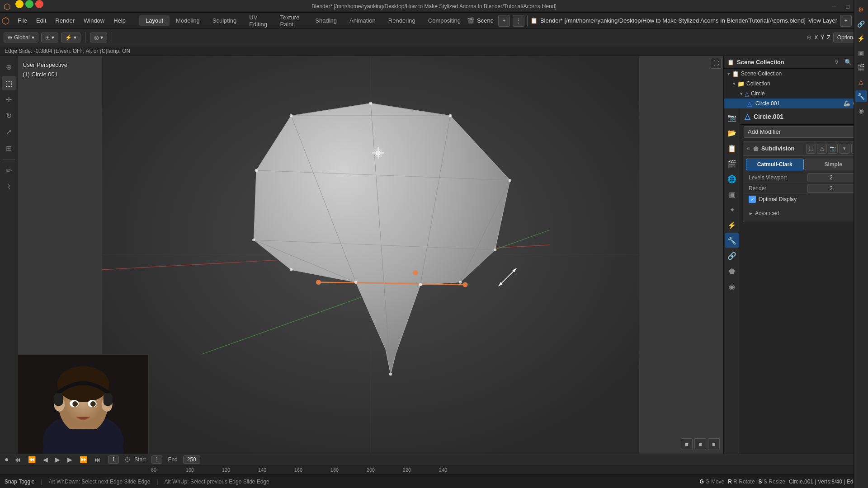 The image size is (868, 488). What do you see at coordinates (58, 460) in the screenshot?
I see `play-btn: ▶` at bounding box center [58, 460].